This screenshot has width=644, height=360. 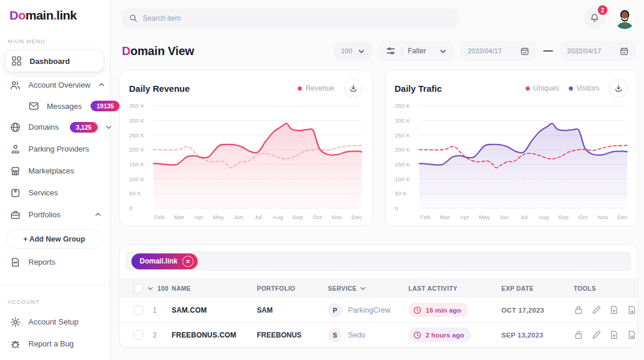 I want to click on sidebar-item-messages: Messages 19135, so click(x=54, y=106).